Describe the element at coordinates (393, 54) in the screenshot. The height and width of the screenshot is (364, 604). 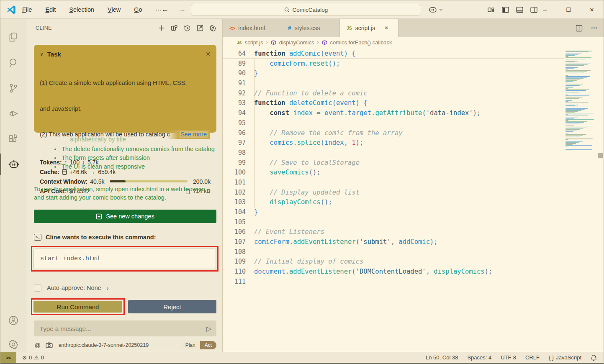
I see `code-line-64: 64function addComic(event) {` at that location.